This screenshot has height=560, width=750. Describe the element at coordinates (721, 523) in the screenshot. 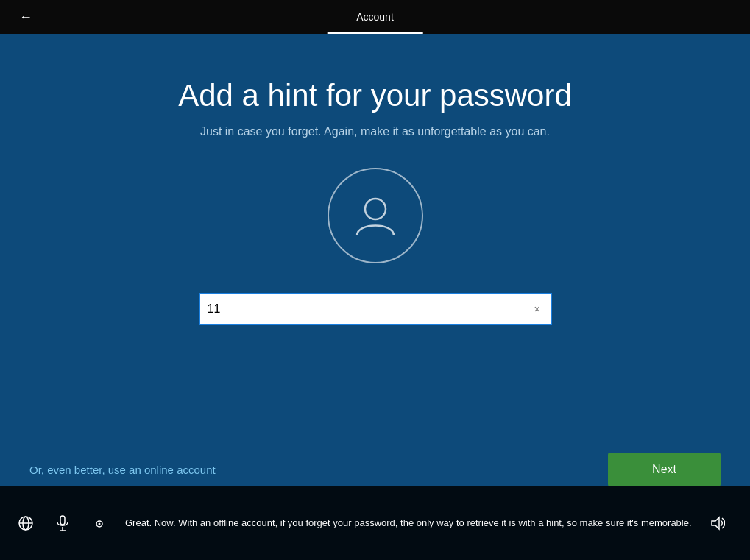

I see `taskbar-right-icons` at that location.